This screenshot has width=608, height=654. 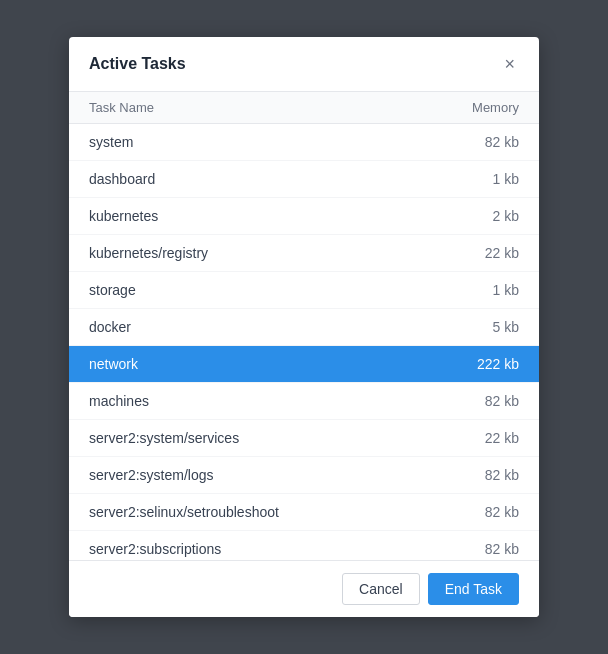 What do you see at coordinates (122, 108) in the screenshot?
I see `column-task-name: Task Name` at bounding box center [122, 108].